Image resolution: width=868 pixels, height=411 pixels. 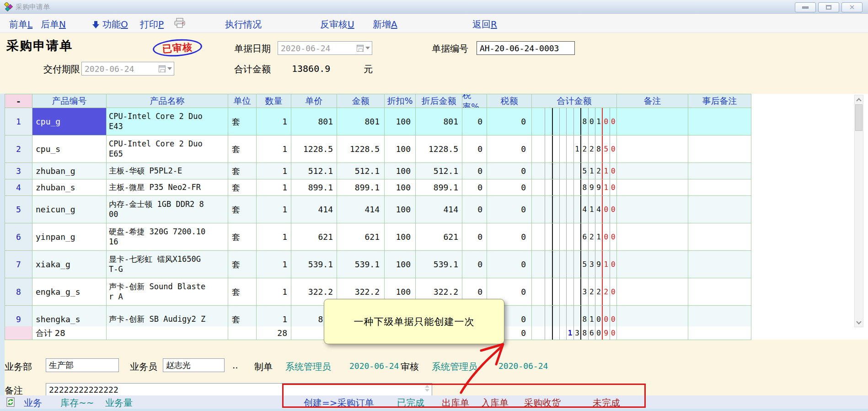 What do you see at coordinates (70, 333) in the screenshot?
I see `grid-cell: 合计 28` at bounding box center [70, 333].